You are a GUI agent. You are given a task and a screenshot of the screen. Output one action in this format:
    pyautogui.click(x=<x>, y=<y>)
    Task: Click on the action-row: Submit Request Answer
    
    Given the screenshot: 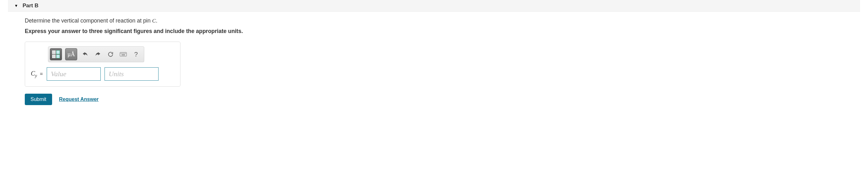 What is the action you would take?
    pyautogui.click(x=446, y=99)
    